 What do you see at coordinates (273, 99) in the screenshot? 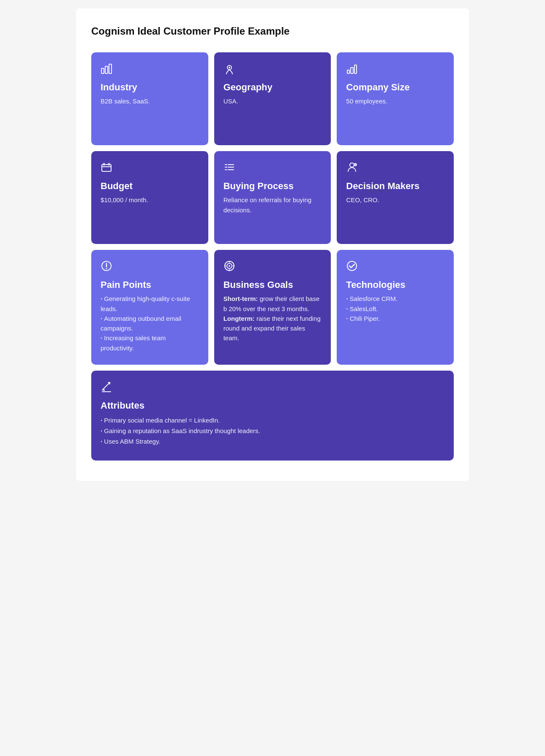
I see `card-geography: Geography USA.` at bounding box center [273, 99].